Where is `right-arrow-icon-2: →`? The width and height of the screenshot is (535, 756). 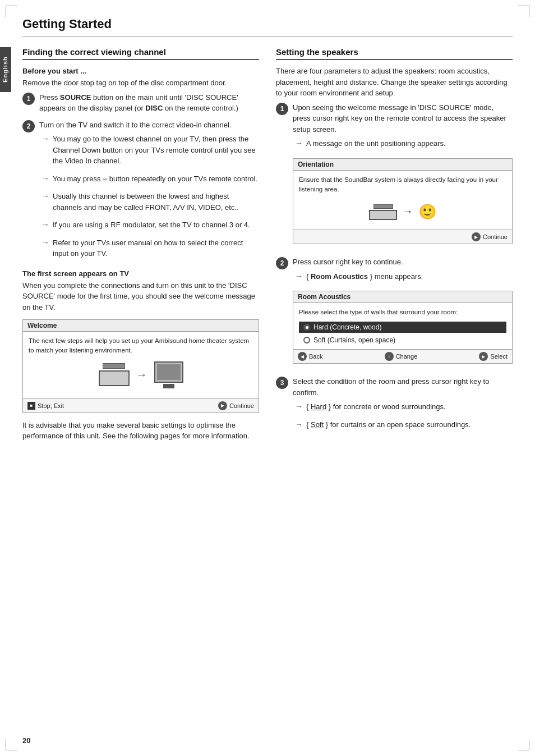 right-arrow-icon-2: → is located at coordinates (299, 276).